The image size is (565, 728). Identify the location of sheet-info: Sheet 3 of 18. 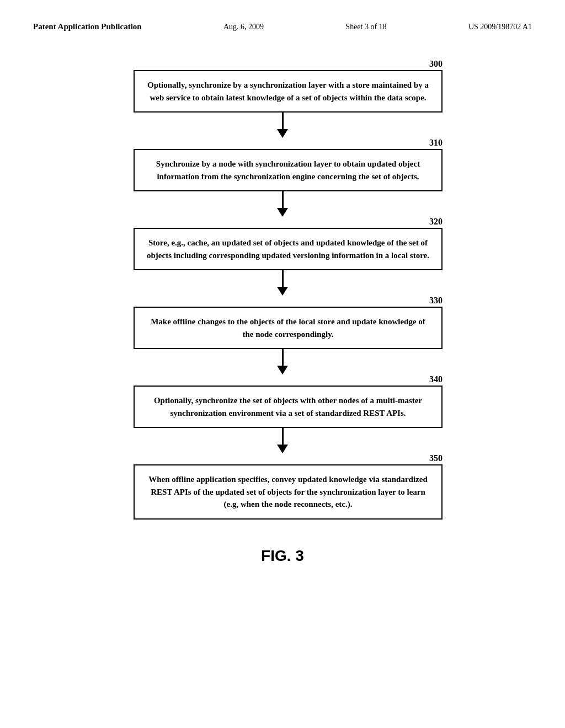
(366, 27).